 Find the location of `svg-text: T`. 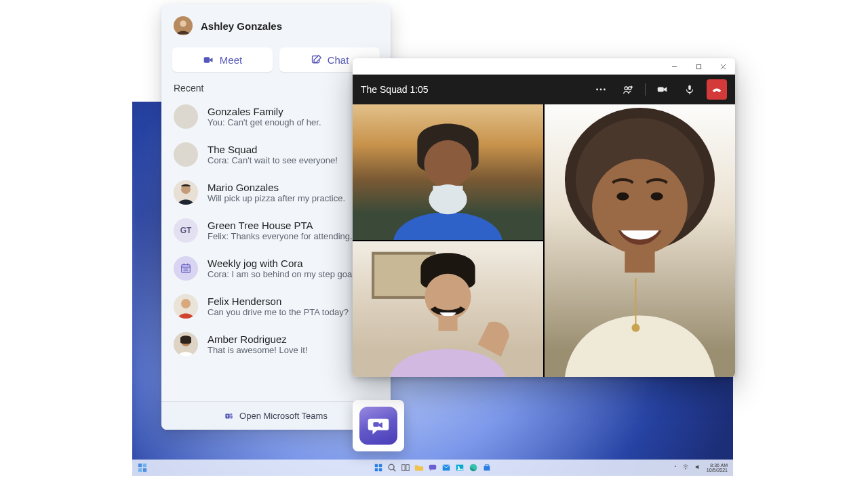

svg-text: T is located at coordinates (228, 416).